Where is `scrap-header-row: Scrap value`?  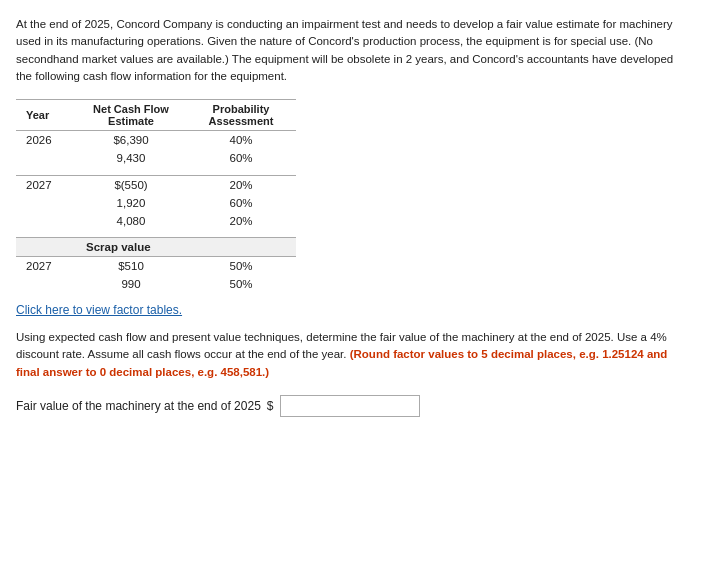 scrap-header-row: Scrap value is located at coordinates (156, 248).